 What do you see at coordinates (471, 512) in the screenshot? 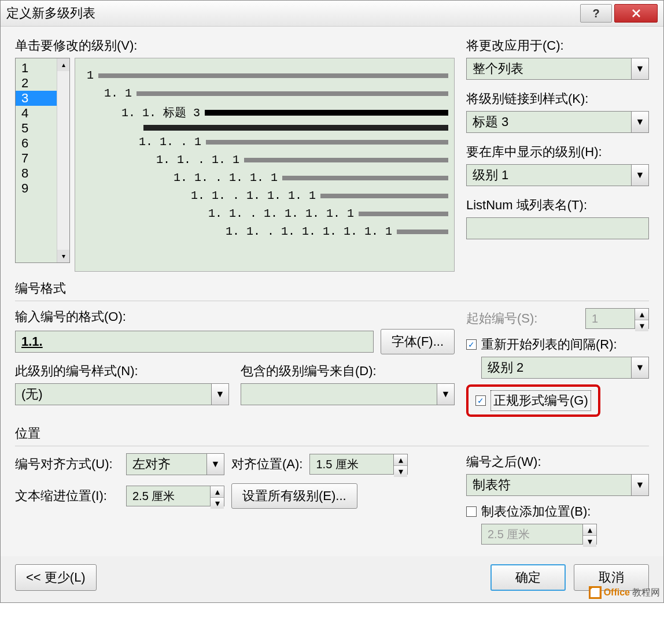
I see `tabstop-checkbox: ✓` at bounding box center [471, 512].